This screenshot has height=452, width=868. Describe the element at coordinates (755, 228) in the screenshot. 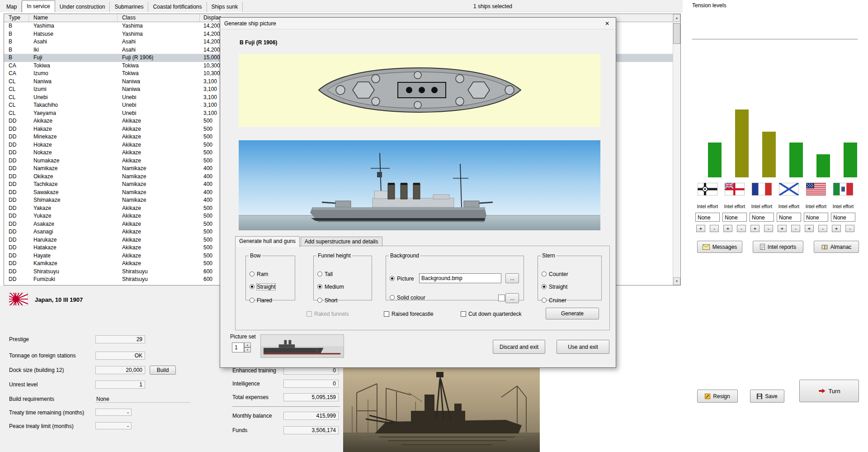

I see `intel-plus-button-france: +` at that location.